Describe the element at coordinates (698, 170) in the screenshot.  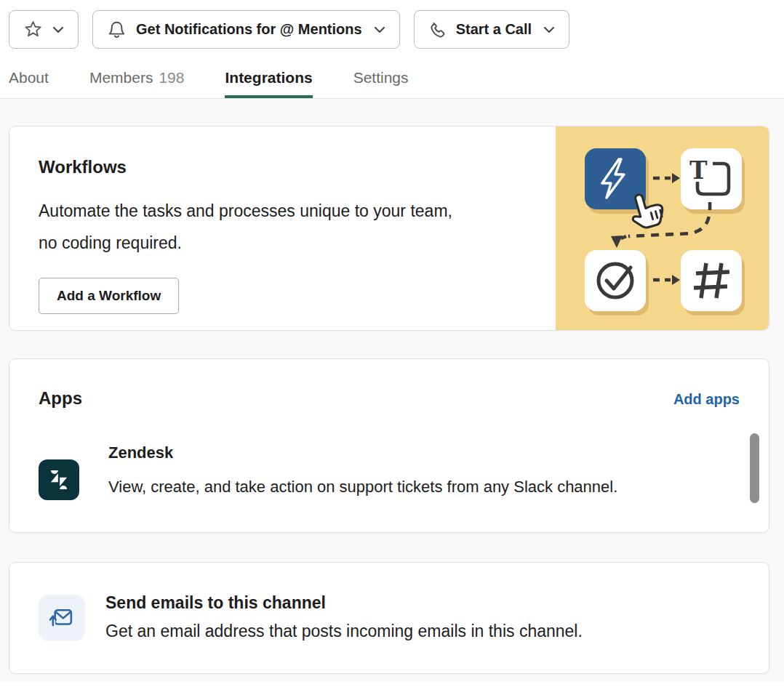
I see `text-icon: T` at that location.